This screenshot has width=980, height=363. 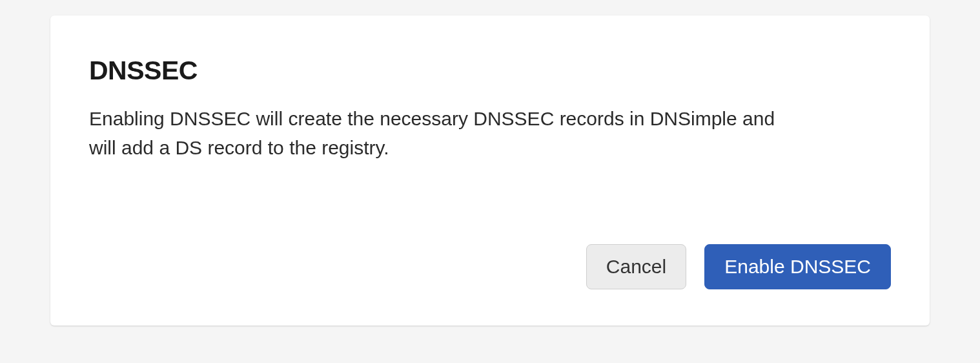 I want to click on dialog-title: DNSSEC, so click(x=490, y=71).